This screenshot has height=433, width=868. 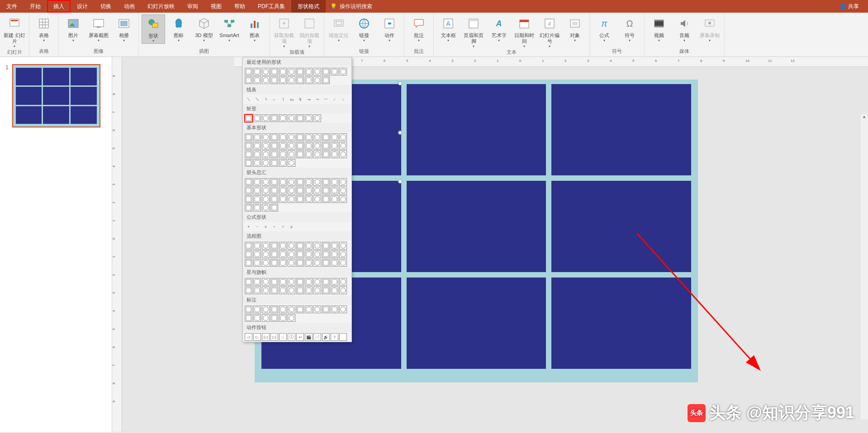 What do you see at coordinates (124, 29) in the screenshot?
I see `ribbon-album-button: 相册` at bounding box center [124, 29].